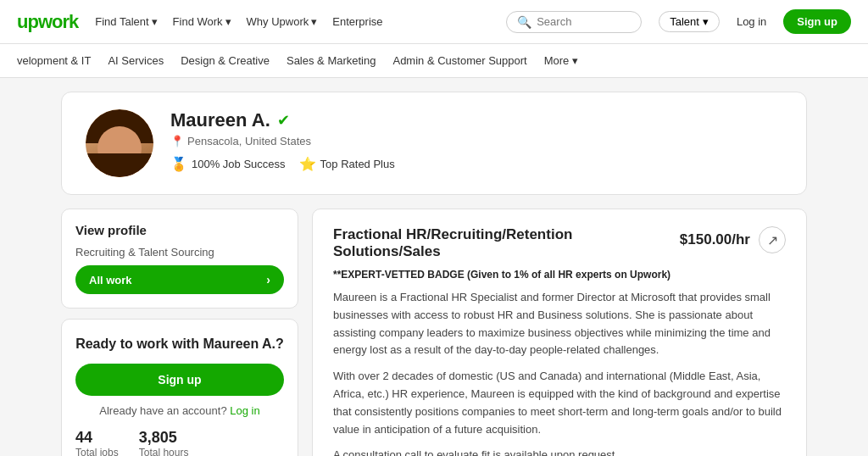 This screenshot has height=456, width=868. What do you see at coordinates (331, 61) in the screenshot?
I see `sub-nav-sales: Sales & Marketing` at bounding box center [331, 61].